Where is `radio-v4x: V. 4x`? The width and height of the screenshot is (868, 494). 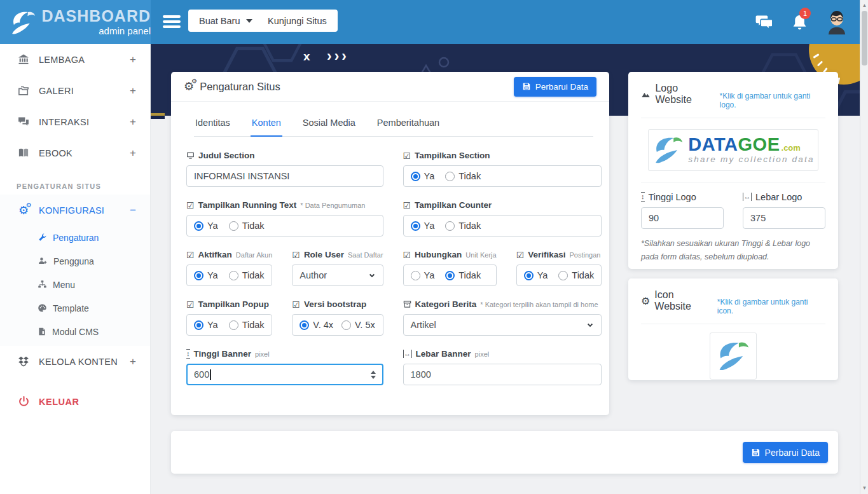 radio-v4x: V. 4x is located at coordinates (317, 325).